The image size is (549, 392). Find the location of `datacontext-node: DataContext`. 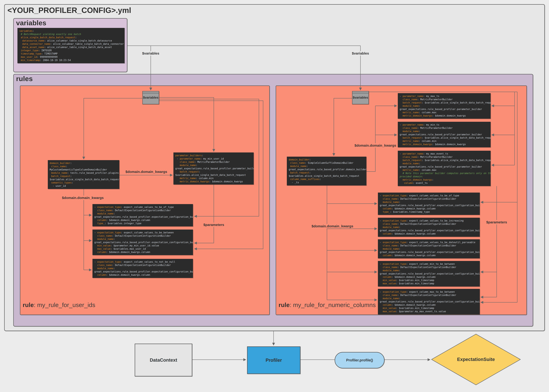

datacontext-node: DataContext is located at coordinates (163, 360).